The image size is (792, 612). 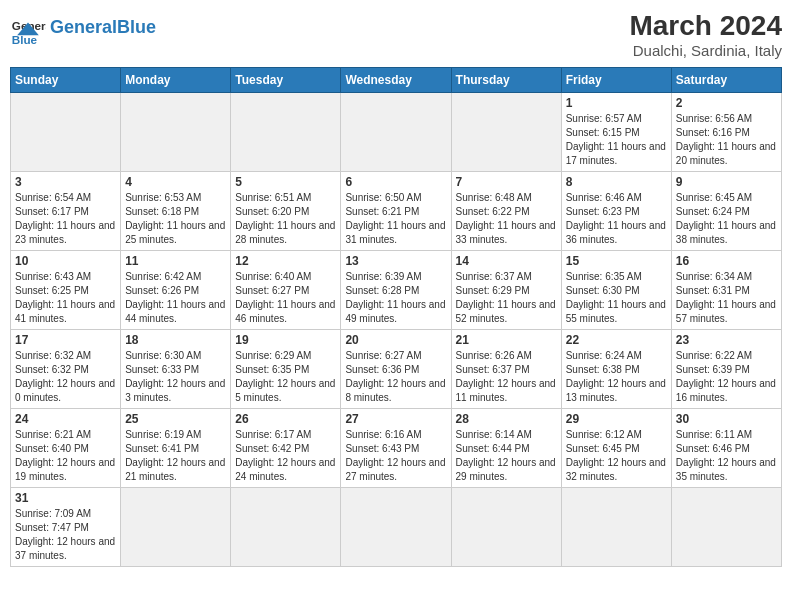 What do you see at coordinates (286, 80) in the screenshot?
I see `weekday-header-cell: Tuesday` at bounding box center [286, 80].